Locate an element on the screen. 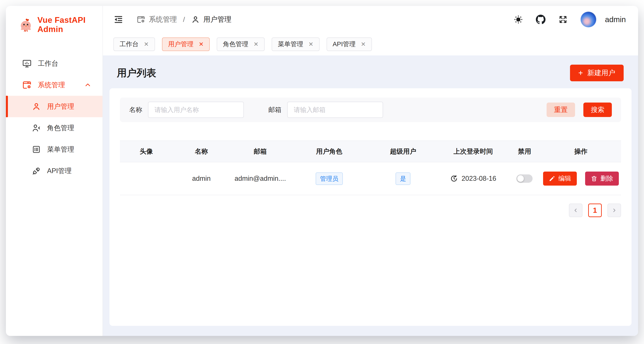 The width and height of the screenshot is (644, 344). email-filter-input is located at coordinates (335, 110).